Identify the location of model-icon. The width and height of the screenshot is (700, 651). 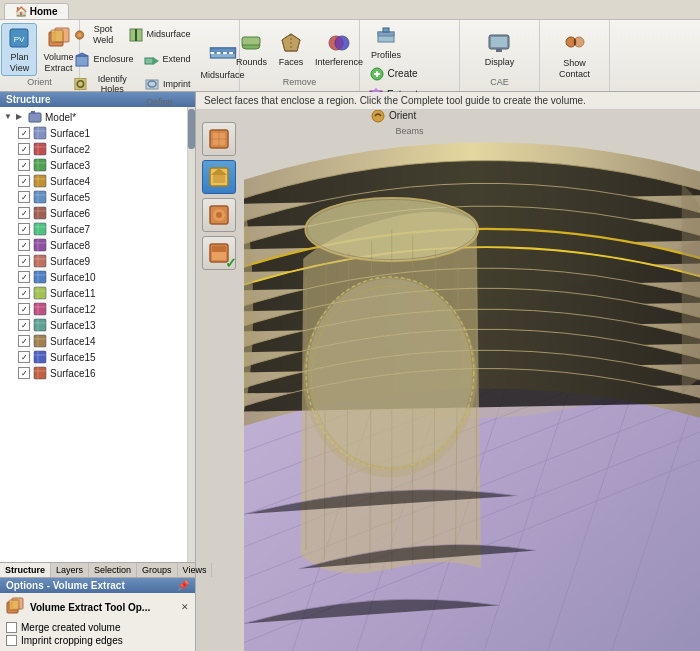
(35, 117).